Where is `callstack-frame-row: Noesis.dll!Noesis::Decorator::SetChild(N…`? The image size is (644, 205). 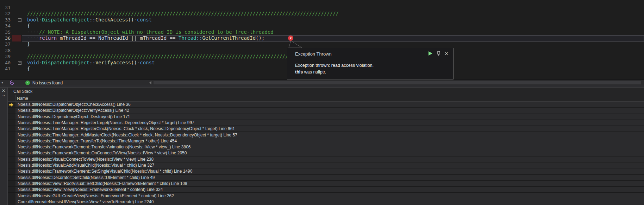 callstack-frame-row: Noesis.dll!Noesis::Decorator::SetChild(N… is located at coordinates (326, 178).